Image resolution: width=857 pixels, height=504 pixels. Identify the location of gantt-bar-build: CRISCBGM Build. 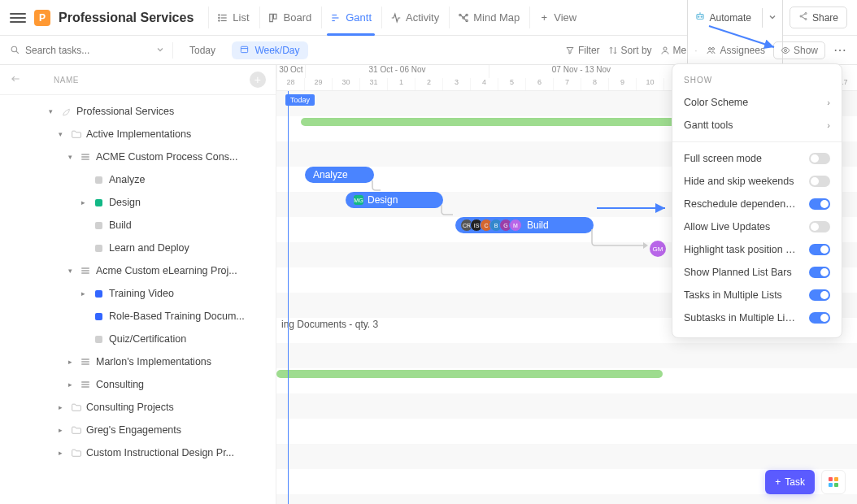
(524, 225).